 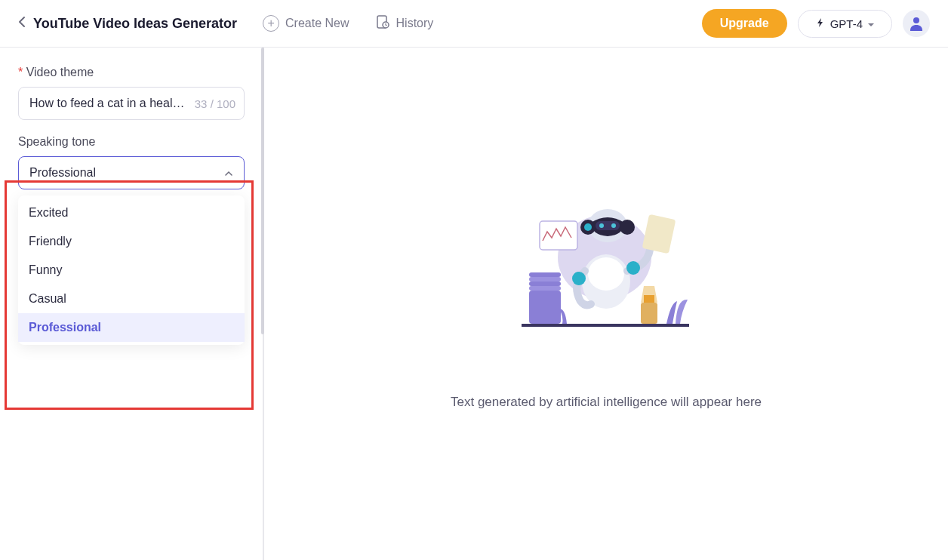 I want to click on speaking-tone-dropdown: Excited Friendly Funny Casual Profession…, so click(x=131, y=270).